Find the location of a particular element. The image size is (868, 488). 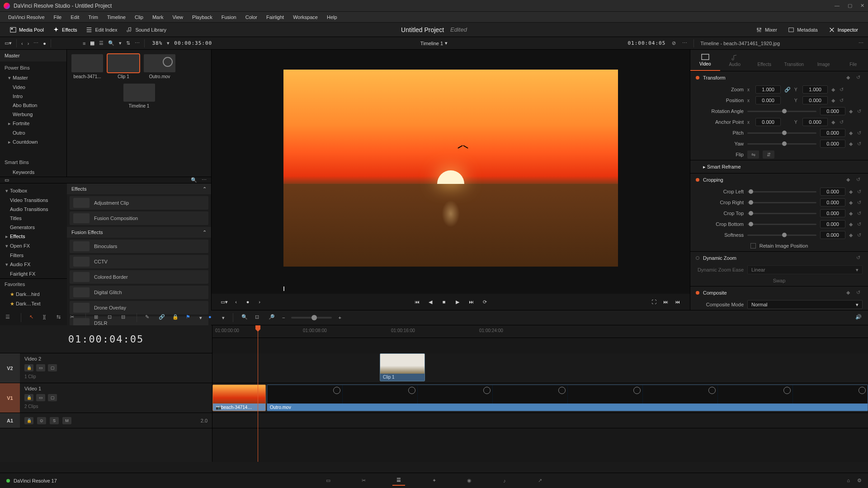

a1-mute-button: M is located at coordinates (67, 421).